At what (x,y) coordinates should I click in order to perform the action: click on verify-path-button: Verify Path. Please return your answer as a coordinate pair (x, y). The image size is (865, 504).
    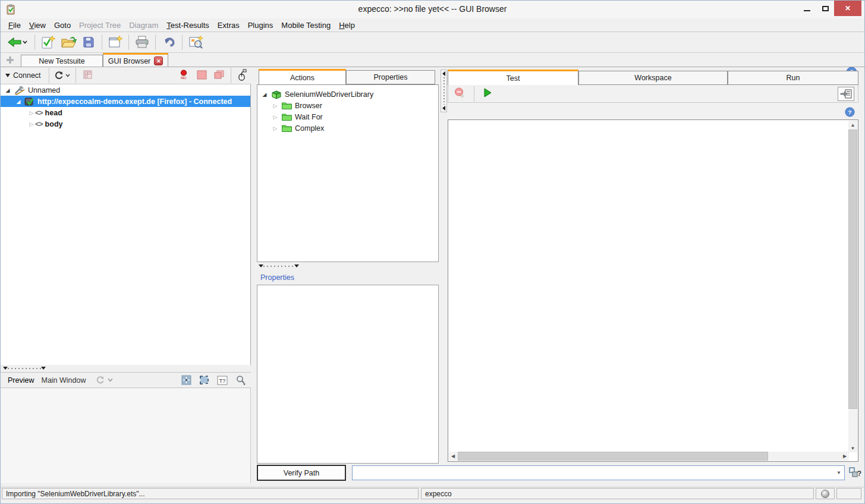
    Looking at the image, I should click on (301, 473).